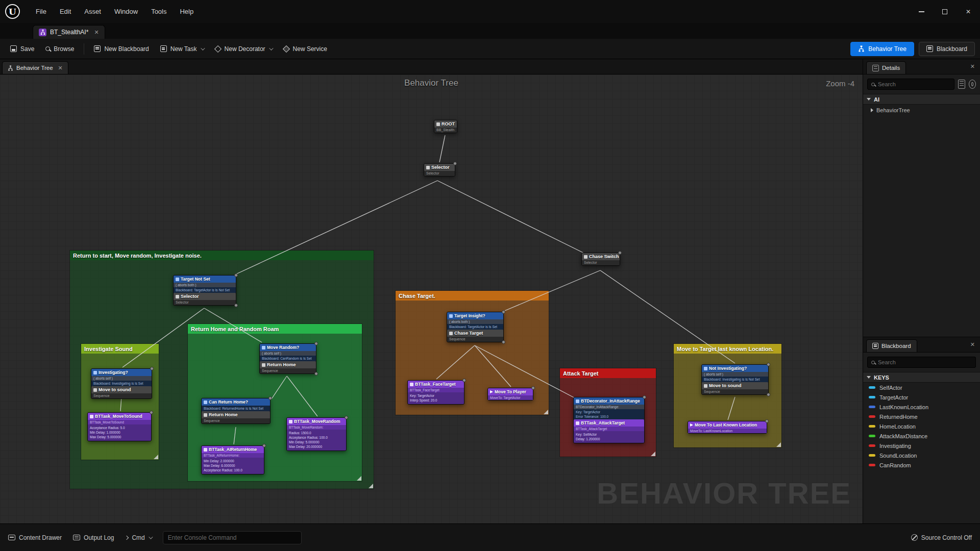 The image size is (980, 551). I want to click on blackboard-search-box, so click(922, 362).